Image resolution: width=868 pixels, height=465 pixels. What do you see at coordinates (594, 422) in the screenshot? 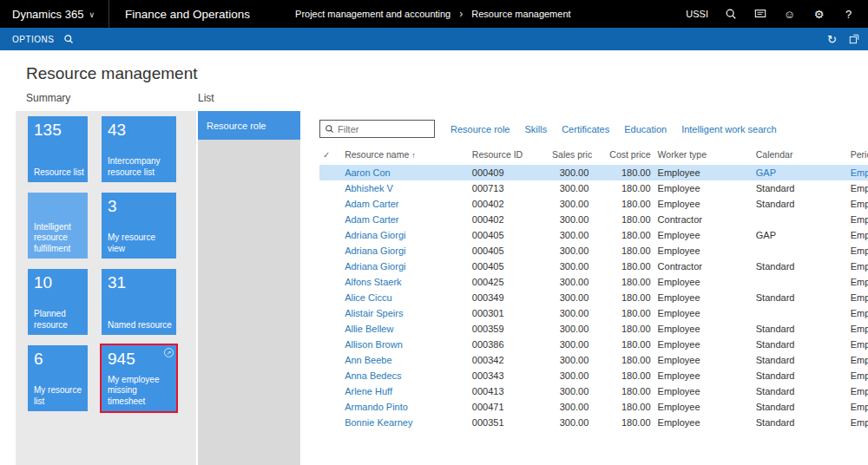
I see `table-row: Bonnie Kearney 000351 300.00 180.00 Empl…` at bounding box center [594, 422].